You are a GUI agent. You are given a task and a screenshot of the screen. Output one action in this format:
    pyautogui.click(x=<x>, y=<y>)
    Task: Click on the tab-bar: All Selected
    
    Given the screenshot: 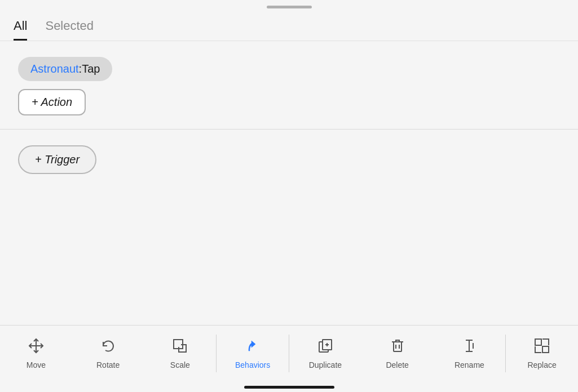 What is the action you would take?
    pyautogui.click(x=289, y=26)
    